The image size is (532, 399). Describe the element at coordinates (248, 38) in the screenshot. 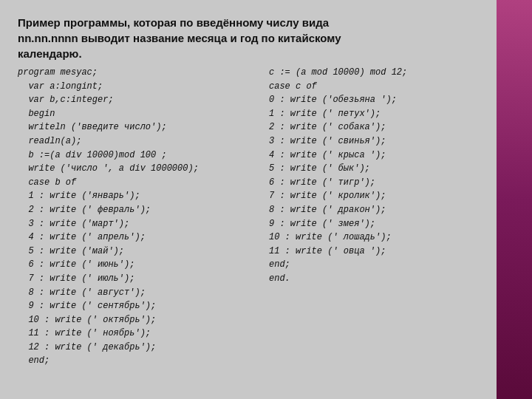

I see `title-block: Пример программы, которая по введённому …` at that location.